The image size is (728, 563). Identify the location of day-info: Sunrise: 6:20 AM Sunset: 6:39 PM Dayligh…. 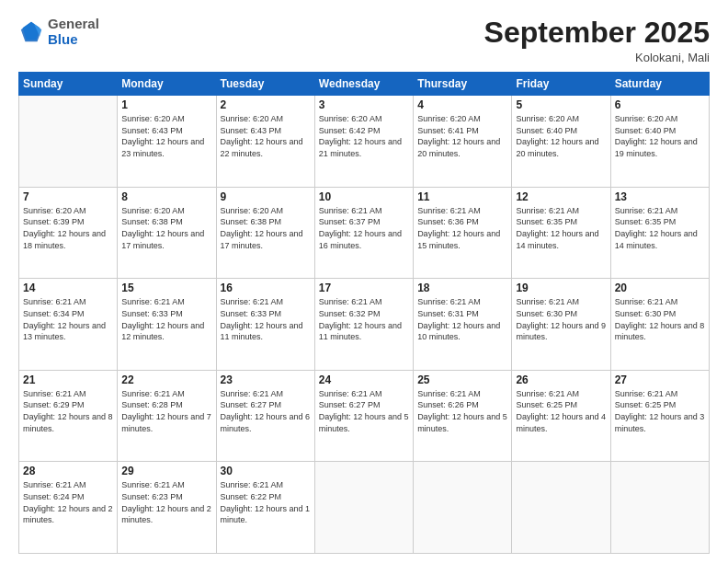
(68, 228).